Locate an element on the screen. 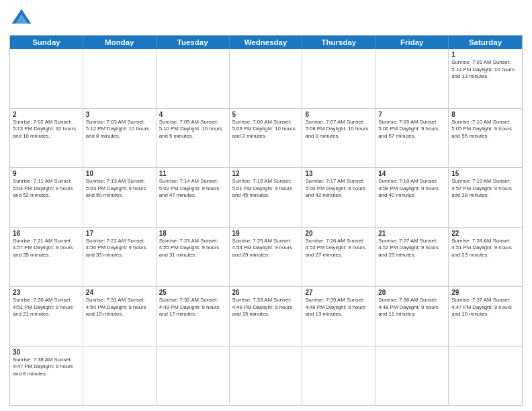  day-number: 21 is located at coordinates (412, 234).